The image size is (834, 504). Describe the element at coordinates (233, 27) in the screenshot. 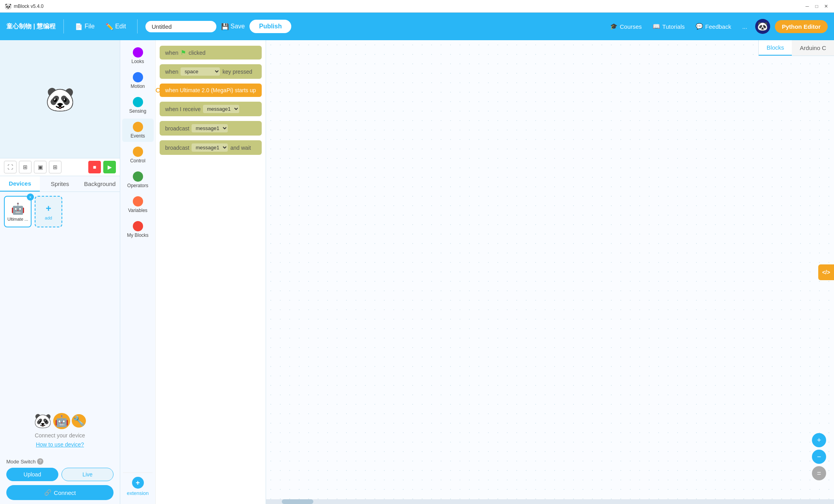

I see `save-button: 💾 Save` at that location.